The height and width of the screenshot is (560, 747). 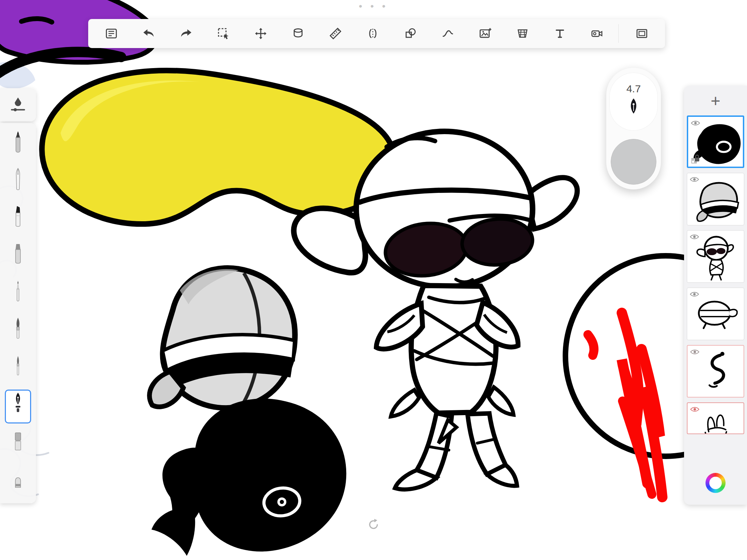 I want to click on brush-item-ink-nib, so click(x=18, y=407).